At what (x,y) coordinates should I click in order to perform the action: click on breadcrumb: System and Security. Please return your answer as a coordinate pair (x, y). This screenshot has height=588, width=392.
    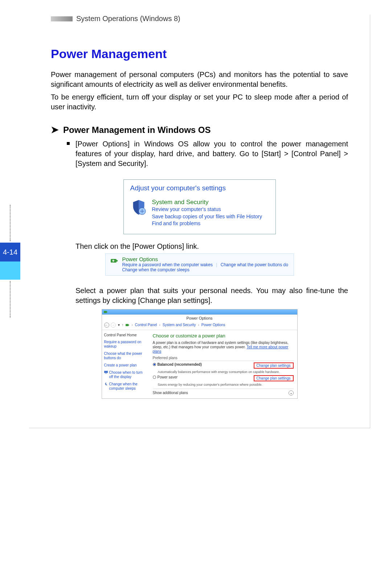
    Looking at the image, I should click on (179, 325).